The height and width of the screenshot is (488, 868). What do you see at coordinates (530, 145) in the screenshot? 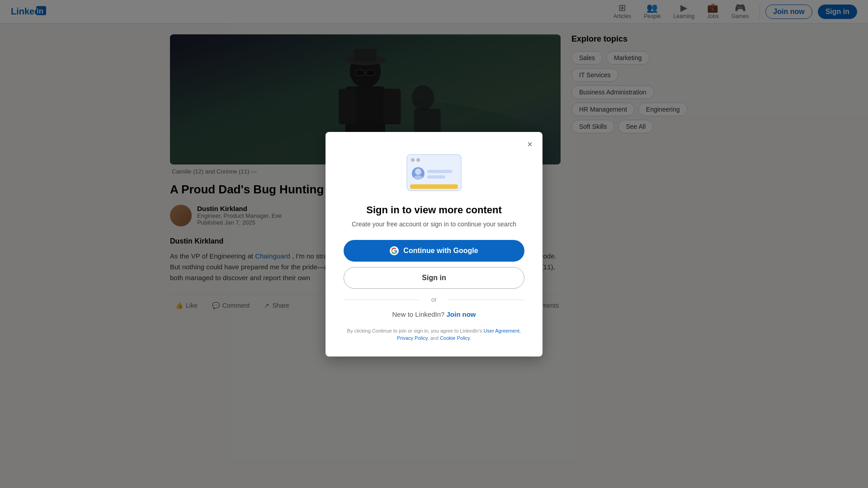
I see `modal-close-button: ×` at bounding box center [530, 145].